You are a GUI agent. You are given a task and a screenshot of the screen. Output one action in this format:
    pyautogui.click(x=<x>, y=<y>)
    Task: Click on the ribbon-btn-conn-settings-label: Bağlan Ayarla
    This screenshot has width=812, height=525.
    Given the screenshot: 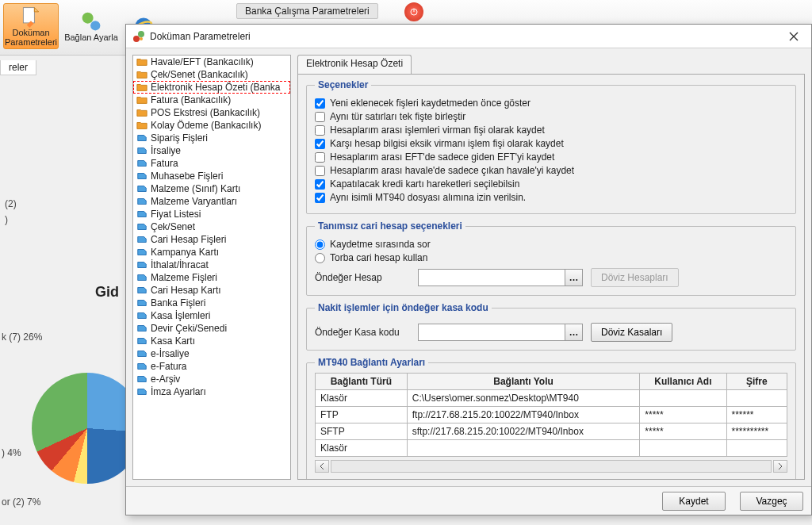 What is the action you would take?
    pyautogui.click(x=91, y=37)
    